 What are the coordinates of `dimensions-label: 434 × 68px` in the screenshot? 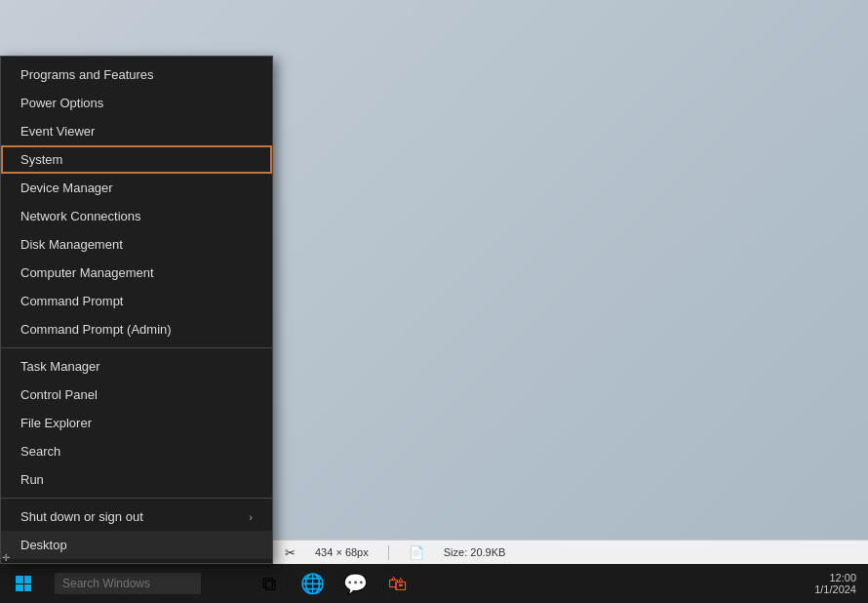 It's located at (341, 552).